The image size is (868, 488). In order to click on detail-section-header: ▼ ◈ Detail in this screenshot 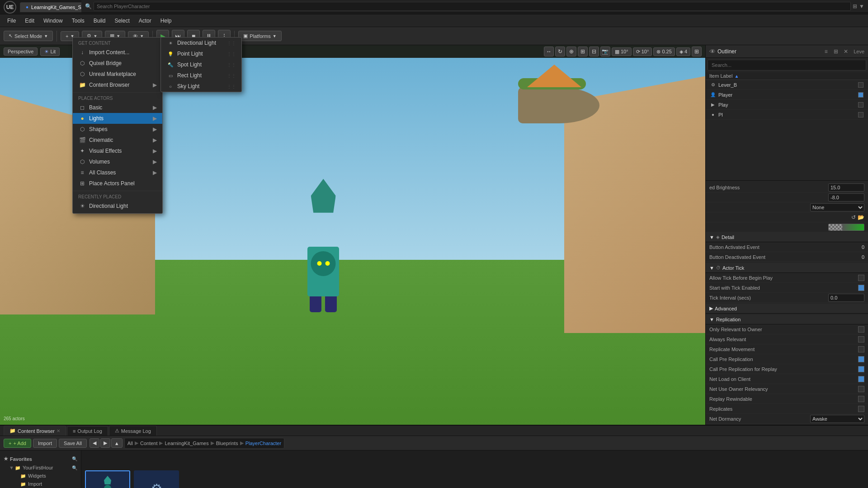, I will do `click(787, 237)`.